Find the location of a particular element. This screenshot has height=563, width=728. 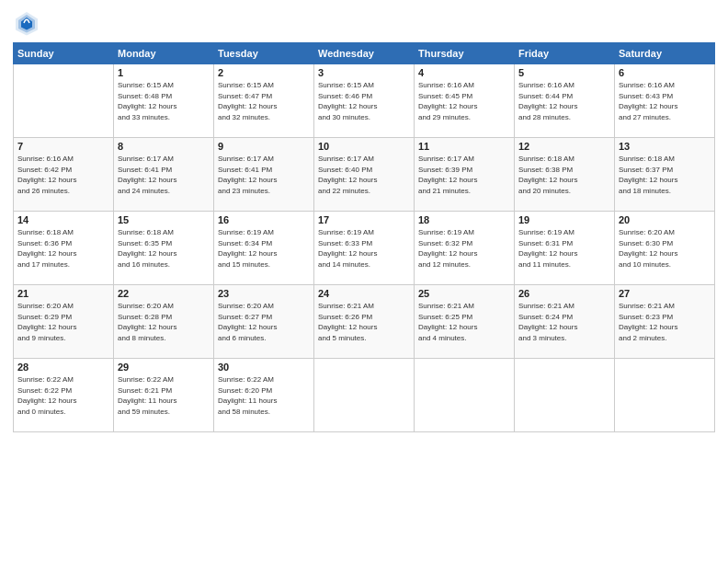

cell-info: Sunrise: 6:17 AM Sunset: 6:39 PM Dayligh… is located at coordinates (464, 175).